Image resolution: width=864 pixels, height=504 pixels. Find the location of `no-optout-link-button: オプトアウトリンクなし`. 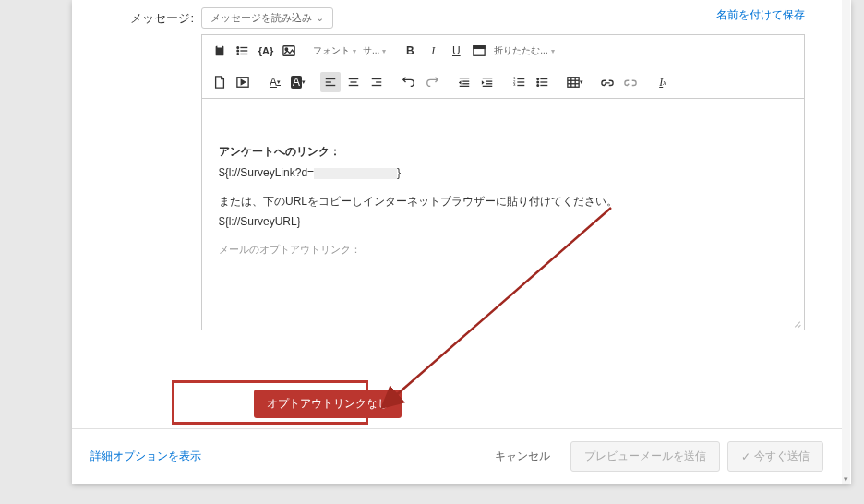

no-optout-link-button: オプトアウトリンクなし is located at coordinates (328, 404).